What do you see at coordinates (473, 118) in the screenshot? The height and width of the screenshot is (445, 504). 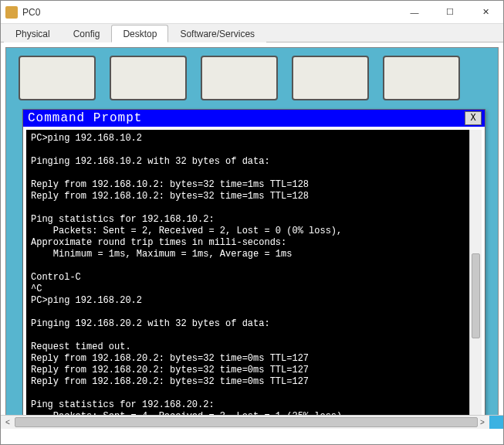 I see `command-prompt-close-button: X` at bounding box center [473, 118].